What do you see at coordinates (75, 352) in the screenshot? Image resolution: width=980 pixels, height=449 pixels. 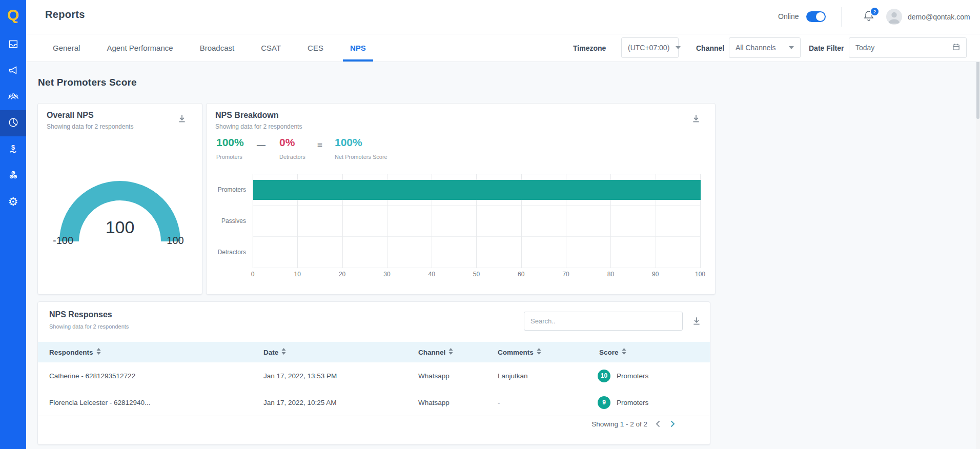 I see `column-header-respondents: Respondents` at bounding box center [75, 352].